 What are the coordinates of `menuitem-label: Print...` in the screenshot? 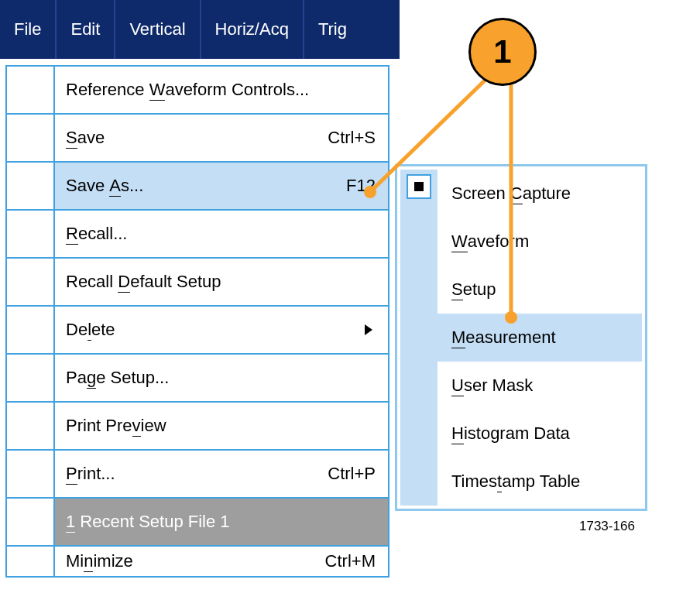 It's located at (91, 474).